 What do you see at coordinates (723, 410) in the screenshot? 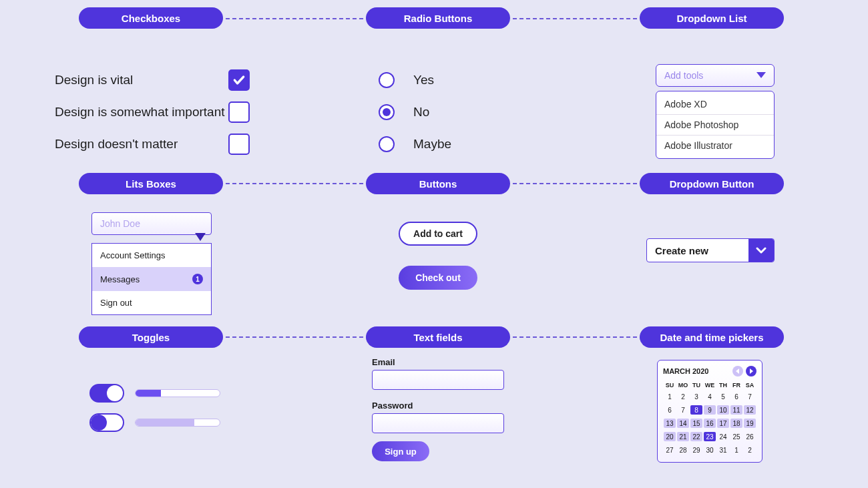
I see `calendar-day: 10` at bounding box center [723, 410].